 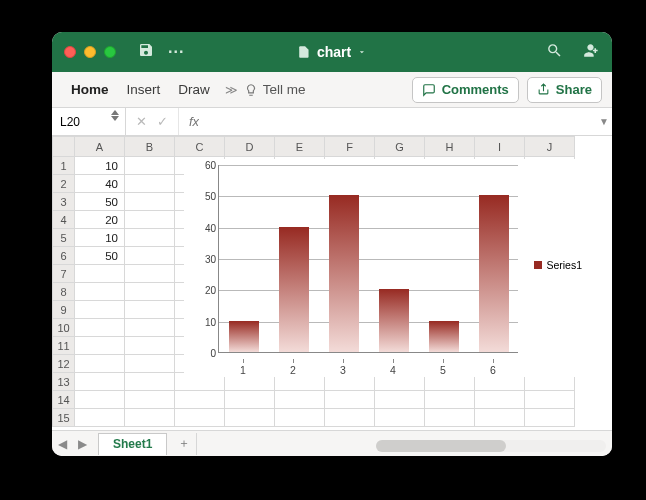 I want to click on row-header: 12, so click(x=64, y=364).